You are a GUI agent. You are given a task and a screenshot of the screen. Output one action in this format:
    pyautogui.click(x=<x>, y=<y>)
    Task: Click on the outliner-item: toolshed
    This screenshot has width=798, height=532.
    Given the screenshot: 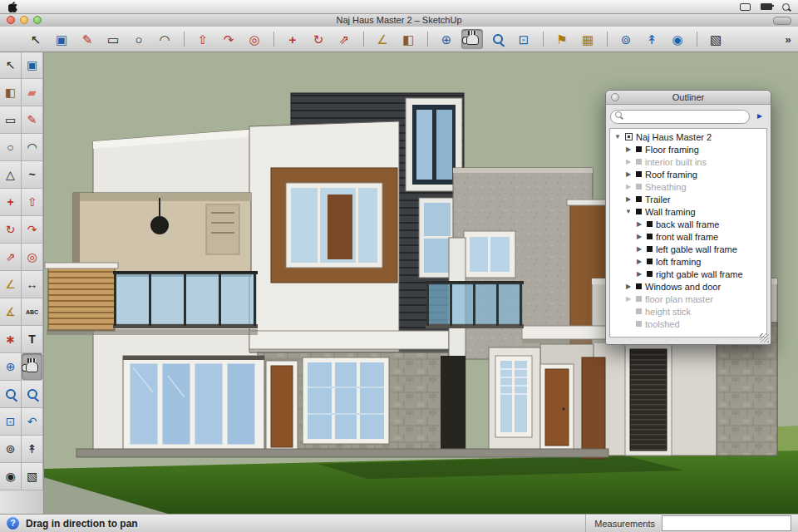 What is the action you would take?
    pyautogui.click(x=688, y=324)
    